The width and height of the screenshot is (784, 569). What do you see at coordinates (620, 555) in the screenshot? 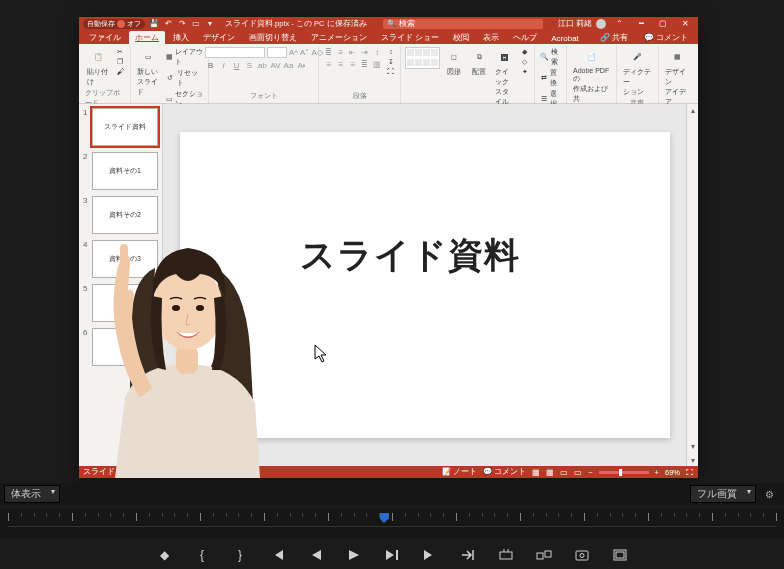
I see `safe-margins-icon` at bounding box center [620, 555].